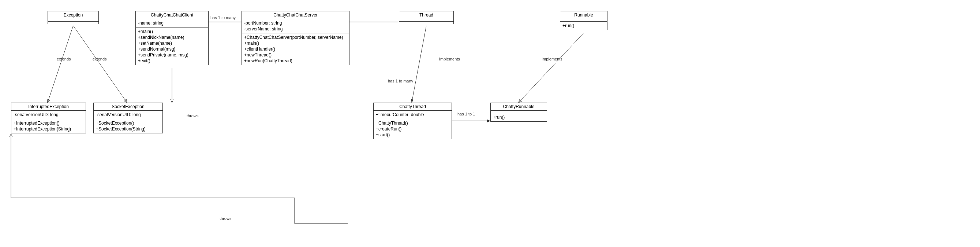 Image resolution: width=980 pixels, height=247 pixels. What do you see at coordinates (73, 18) in the screenshot?
I see `class-exception: Exception` at bounding box center [73, 18].